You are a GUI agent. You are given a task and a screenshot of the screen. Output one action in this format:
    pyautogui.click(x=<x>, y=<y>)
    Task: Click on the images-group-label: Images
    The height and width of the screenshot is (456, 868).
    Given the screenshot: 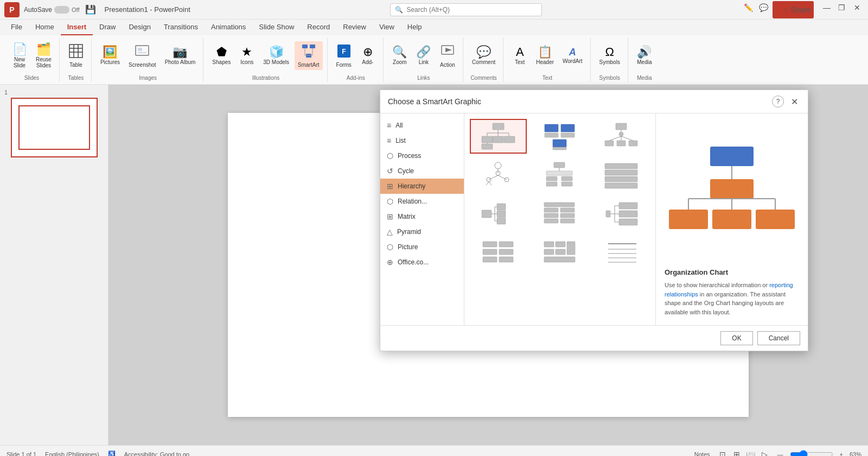 What is the action you would take?
    pyautogui.click(x=148, y=78)
    